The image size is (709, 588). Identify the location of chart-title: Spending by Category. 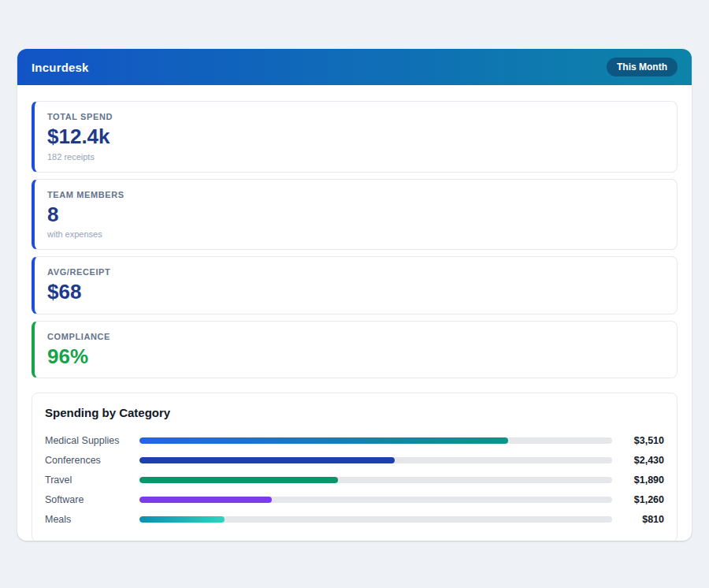
(354, 413).